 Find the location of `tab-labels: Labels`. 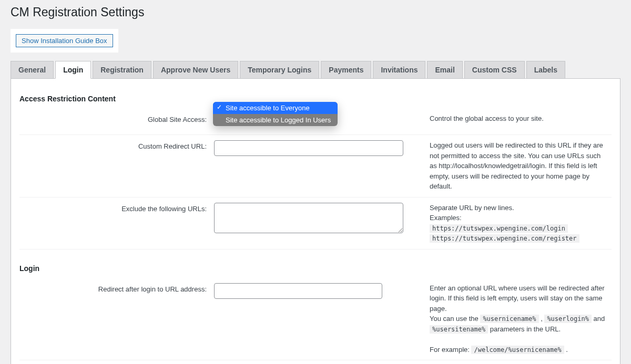

tab-labels: Labels is located at coordinates (546, 70).